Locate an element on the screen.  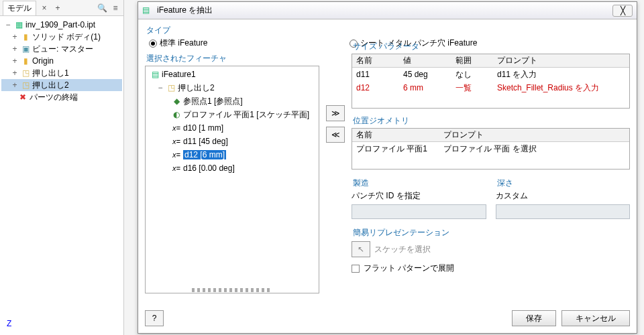
punch-id-field is located at coordinates (419, 212).